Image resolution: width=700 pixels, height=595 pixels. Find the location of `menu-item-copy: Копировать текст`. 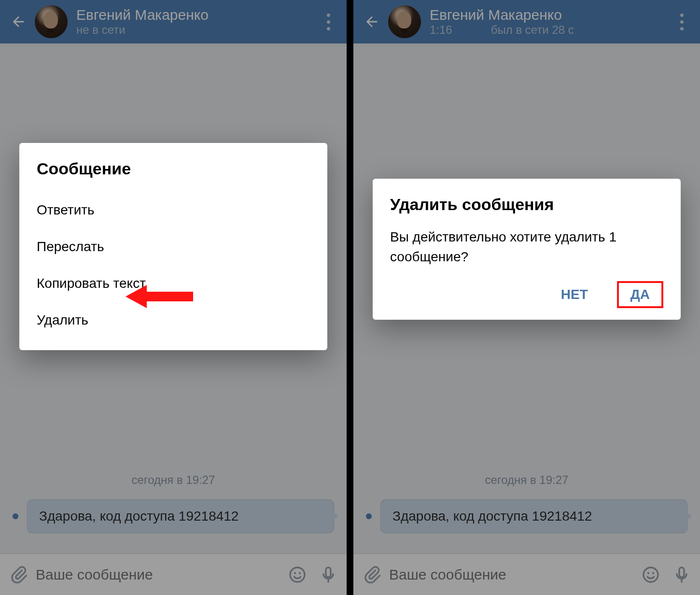

menu-item-copy: Копировать текст is located at coordinates (173, 283).